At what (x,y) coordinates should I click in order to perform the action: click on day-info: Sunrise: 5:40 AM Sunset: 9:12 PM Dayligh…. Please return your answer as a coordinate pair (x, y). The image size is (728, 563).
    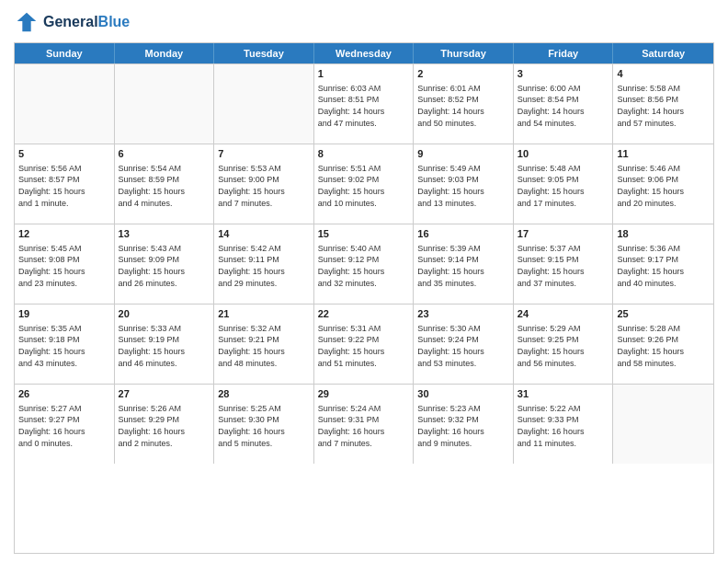
    Looking at the image, I should click on (364, 266).